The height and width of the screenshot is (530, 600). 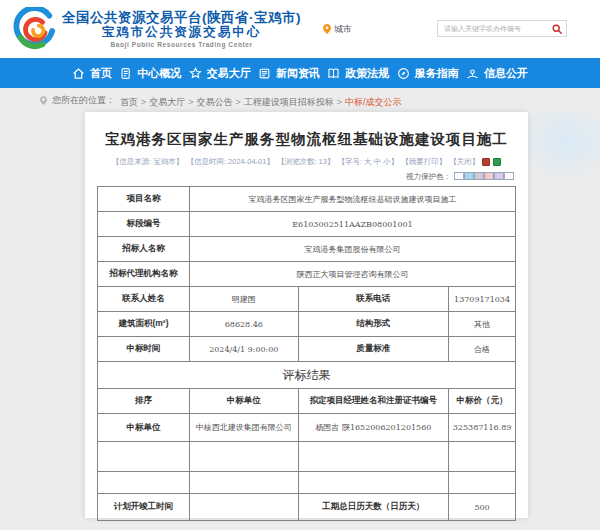 I want to click on tenderee-label: 招标人名称, so click(x=144, y=250).